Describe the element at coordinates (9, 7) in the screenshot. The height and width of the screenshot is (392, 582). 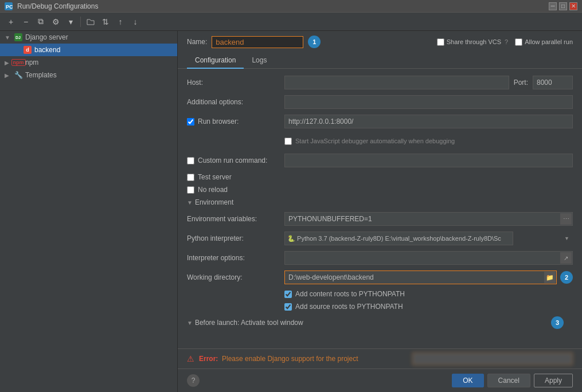
I see `svg-text: PC` at that location.